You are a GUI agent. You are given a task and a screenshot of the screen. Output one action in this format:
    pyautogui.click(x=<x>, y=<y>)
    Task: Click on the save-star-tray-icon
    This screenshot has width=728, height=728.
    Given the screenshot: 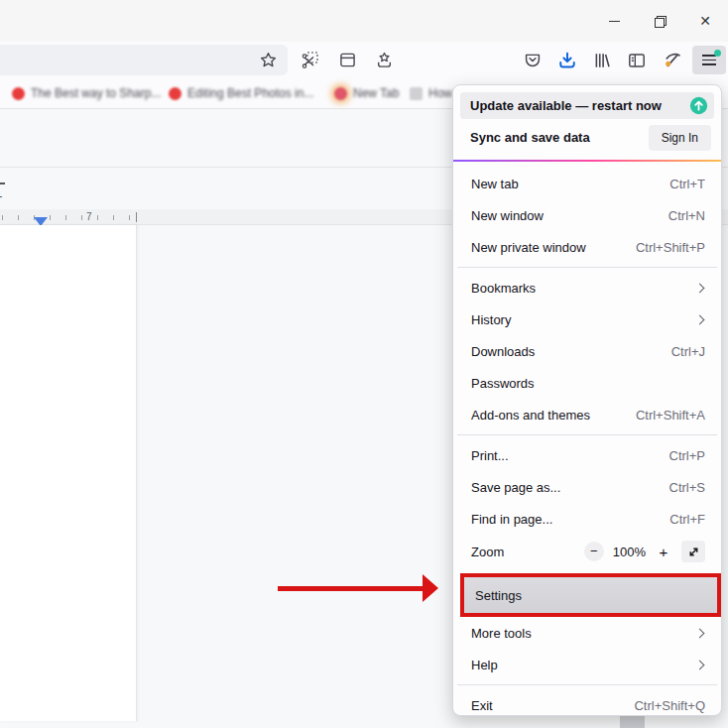 What is the action you would take?
    pyautogui.click(x=384, y=60)
    